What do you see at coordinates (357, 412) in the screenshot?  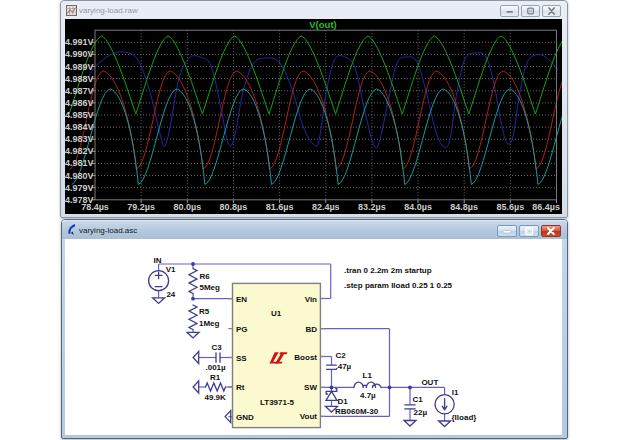 I see `svg-text: RB060M-30` at bounding box center [357, 412].